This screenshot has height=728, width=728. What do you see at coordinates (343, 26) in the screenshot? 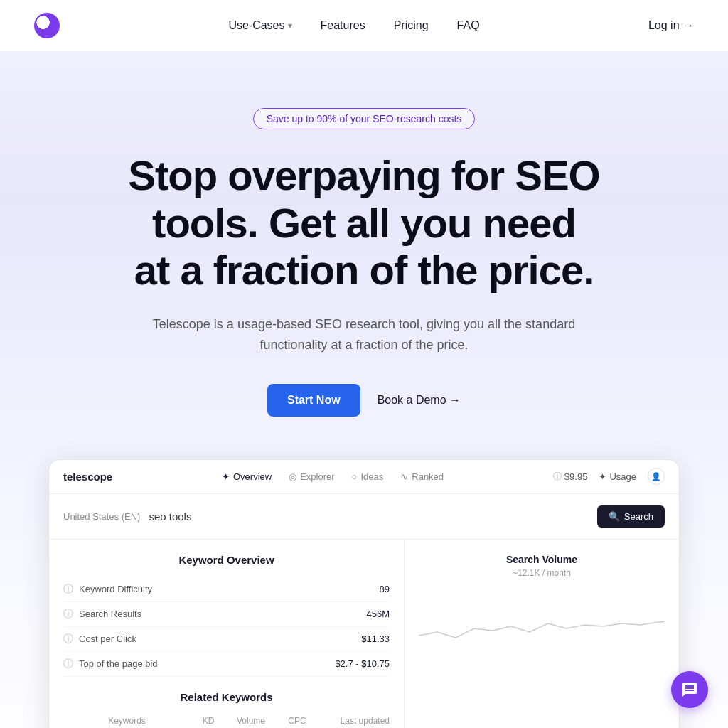
I see `nav-features: Features` at bounding box center [343, 26].